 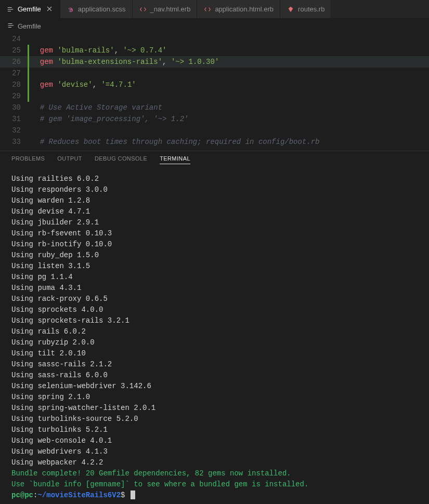 What do you see at coordinates (175, 160) in the screenshot?
I see `panel-tab-terminal: TERMINAL` at bounding box center [175, 160].